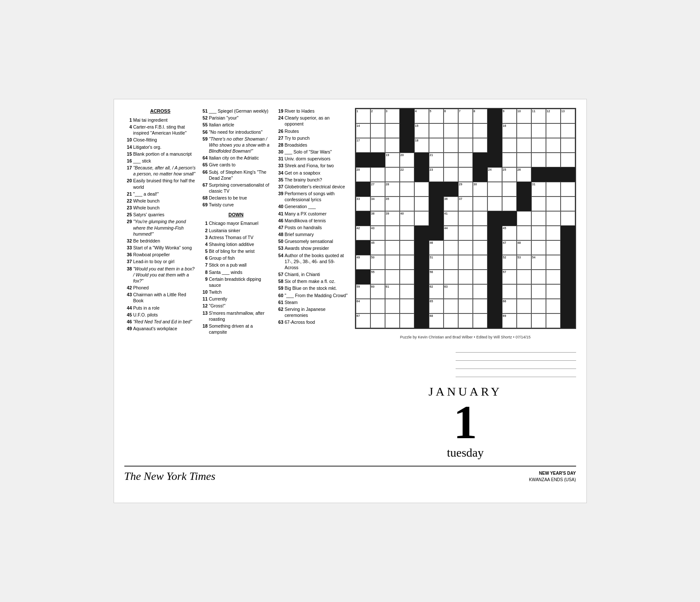 The image size is (700, 602). What do you see at coordinates (480, 116) in the screenshot?
I see `grid-cell: 8` at bounding box center [480, 116].